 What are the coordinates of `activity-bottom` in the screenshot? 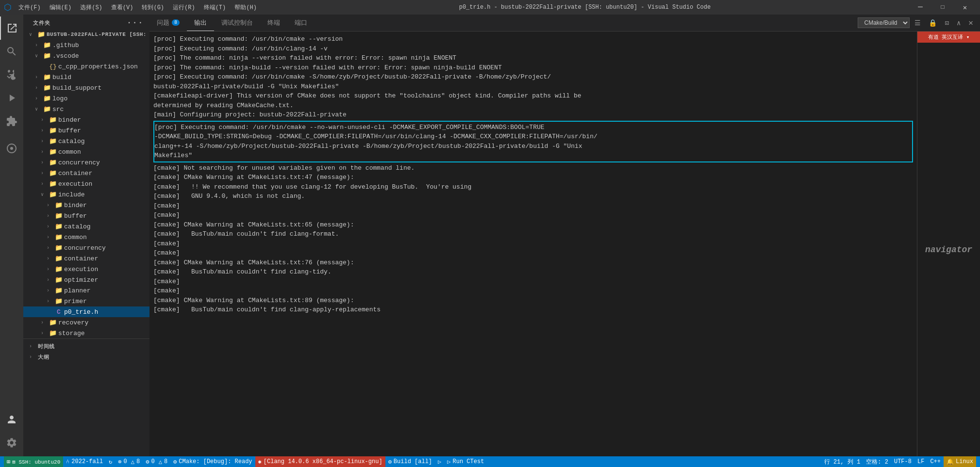 It's located at (12, 431).